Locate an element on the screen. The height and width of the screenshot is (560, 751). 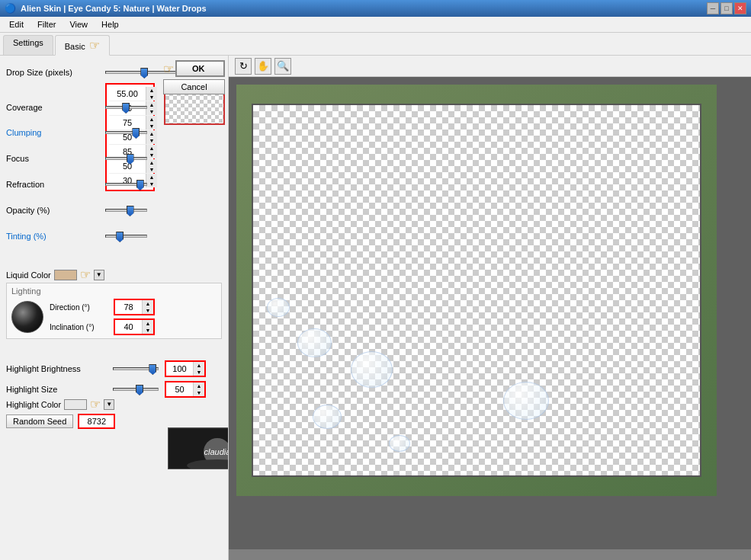
ok-button: OK is located at coordinates (200, 69).